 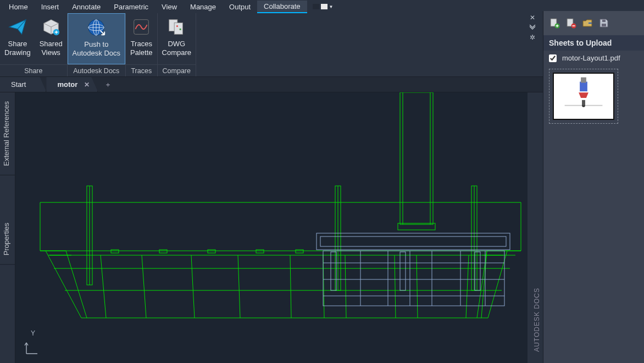 I want to click on ribbon-group-autodesk-docs: Push to Autodesk Docs Autodesk Docs, so click(x=97, y=45).